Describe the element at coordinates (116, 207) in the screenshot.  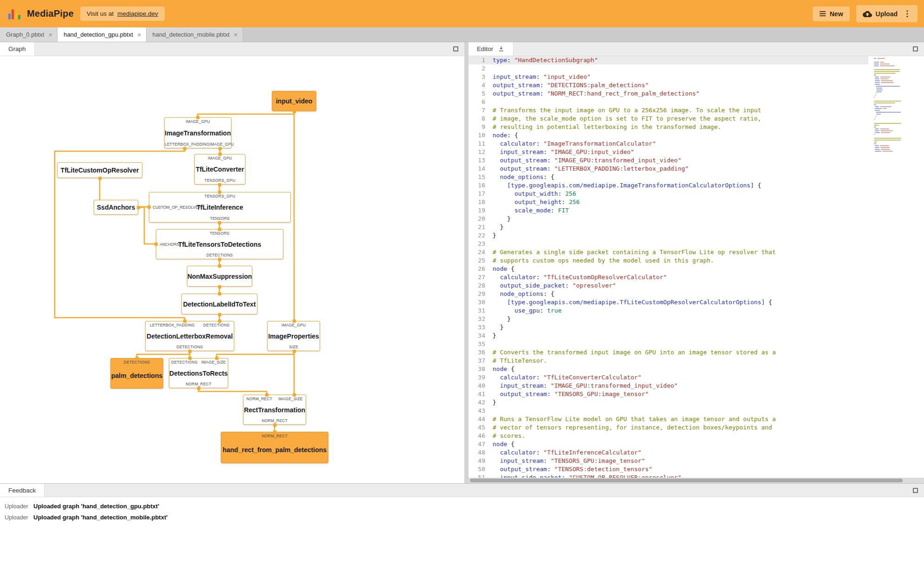
I see `graph-node-SsdAnchors: SsdAnchors` at that location.